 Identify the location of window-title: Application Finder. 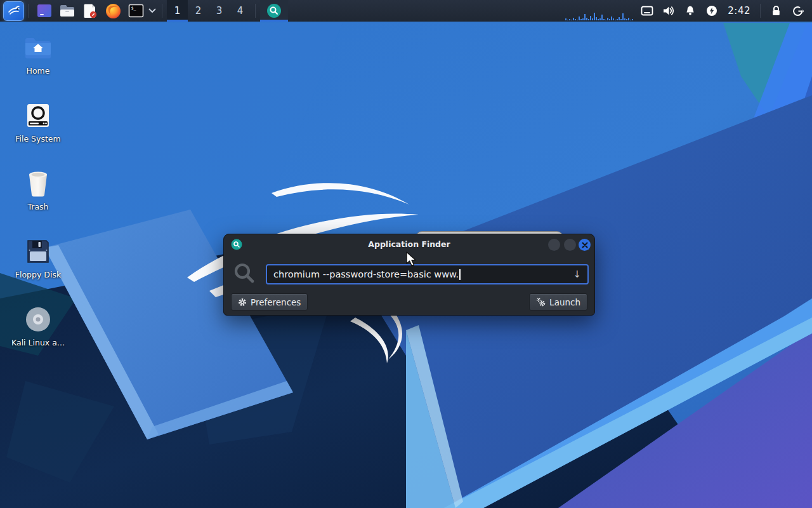
(409, 244).